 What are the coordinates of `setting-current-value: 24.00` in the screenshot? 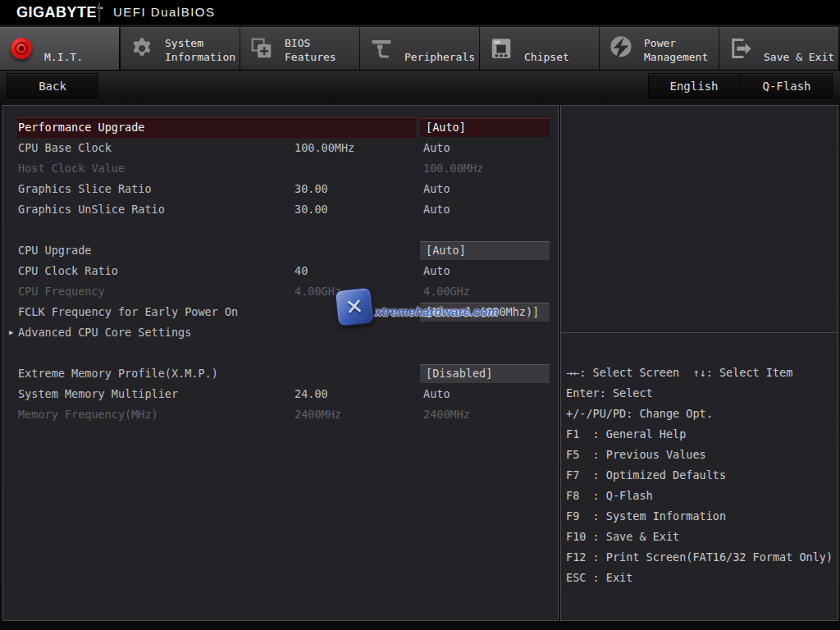 It's located at (312, 394).